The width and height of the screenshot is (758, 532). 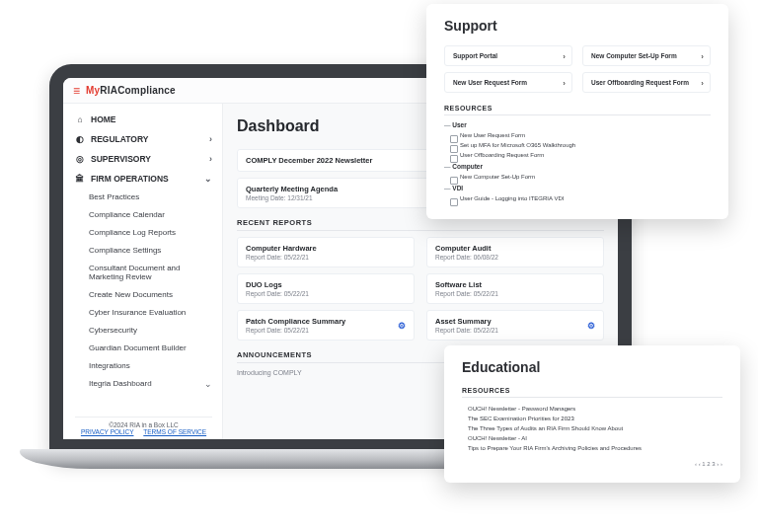 What do you see at coordinates (592, 367) in the screenshot?
I see `educational-title: Educational` at bounding box center [592, 367].